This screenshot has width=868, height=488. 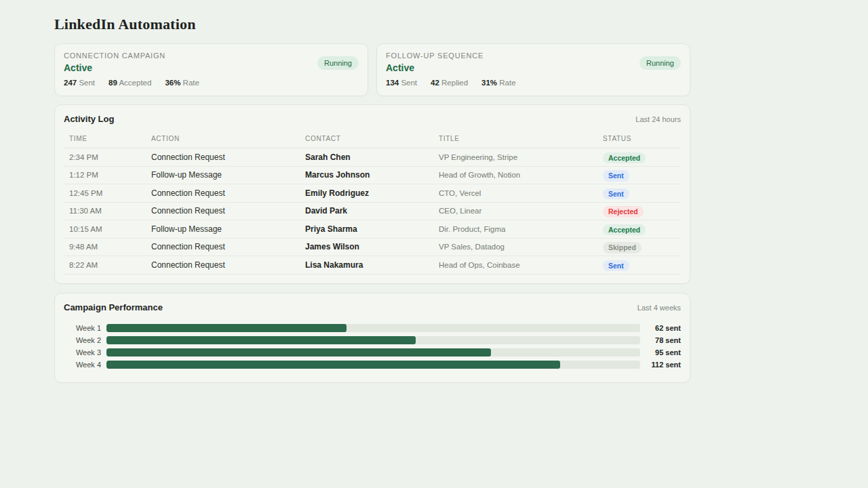 I want to click on card-stats: 247 Sent 89 Accepted 36% Rate, so click(x=212, y=83).